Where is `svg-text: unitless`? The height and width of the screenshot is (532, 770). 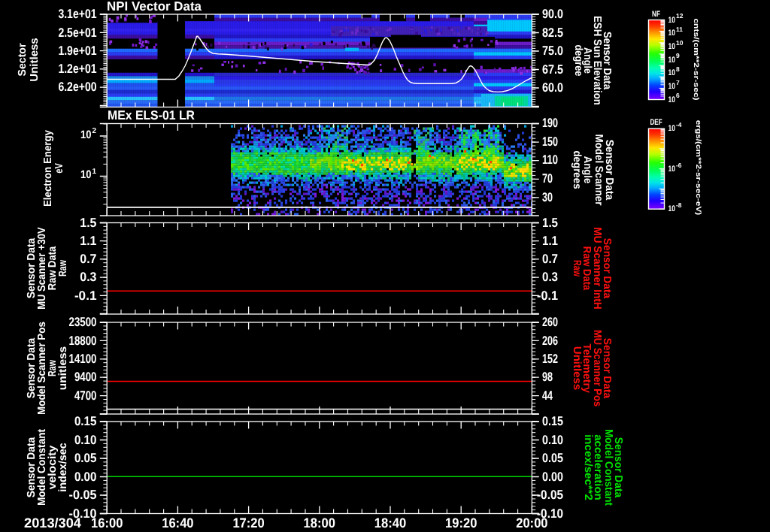
svg-text: unitless is located at coordinates (63, 368).